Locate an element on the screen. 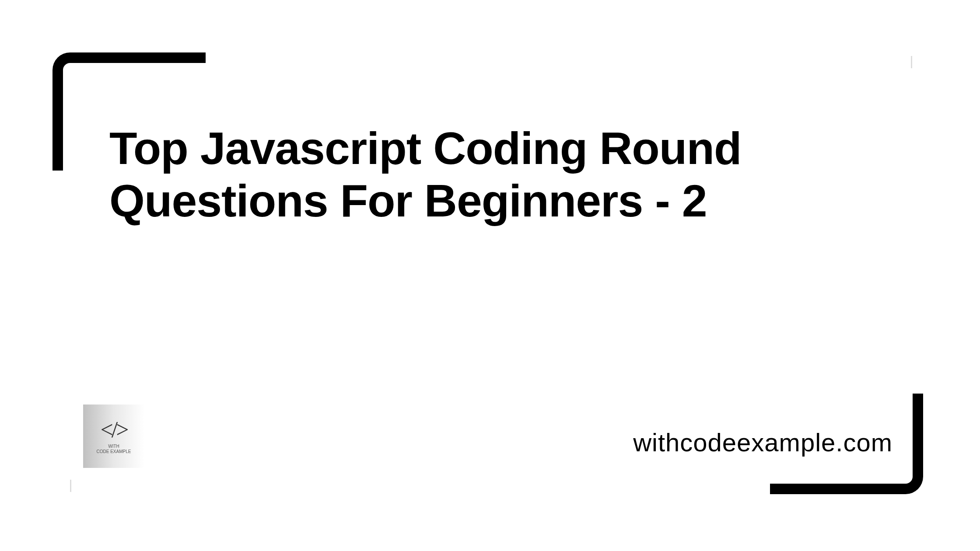  logo-text-line1: WITH is located at coordinates (114, 446).